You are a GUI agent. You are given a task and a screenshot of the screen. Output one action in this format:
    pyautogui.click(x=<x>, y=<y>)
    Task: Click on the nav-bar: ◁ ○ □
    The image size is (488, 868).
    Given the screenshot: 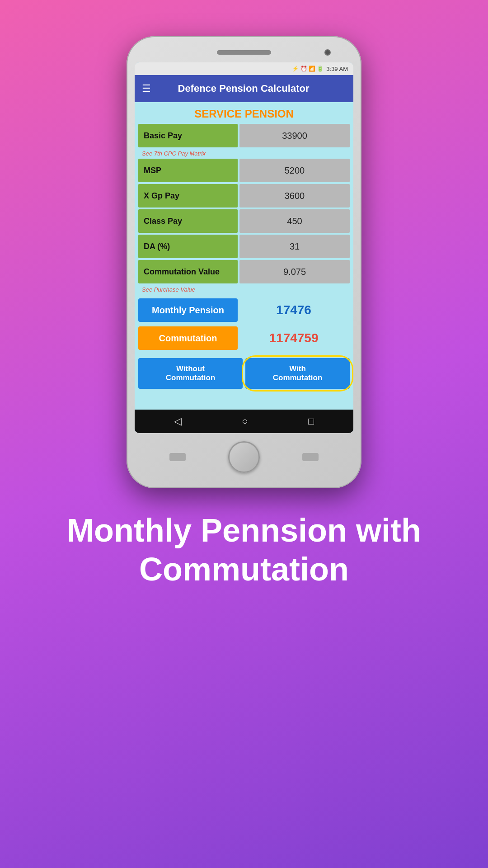 What is the action you would take?
    pyautogui.click(x=244, y=421)
    